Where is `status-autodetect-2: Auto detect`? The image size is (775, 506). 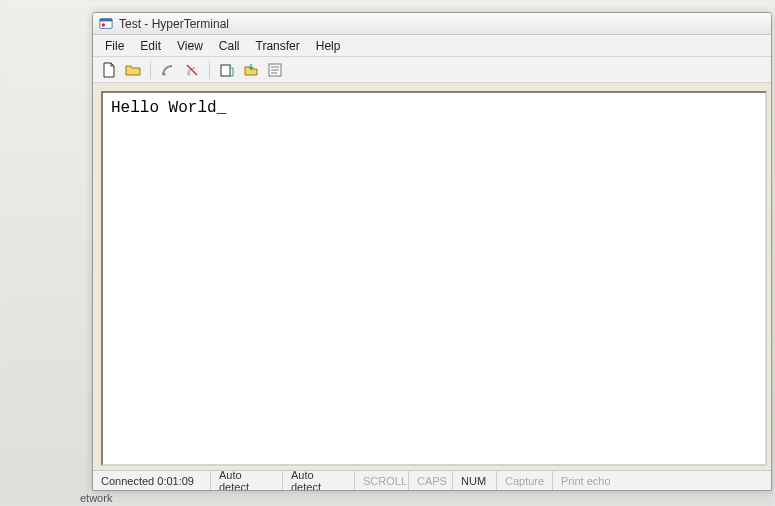
status-autodetect-2: Auto detect is located at coordinates (319, 480).